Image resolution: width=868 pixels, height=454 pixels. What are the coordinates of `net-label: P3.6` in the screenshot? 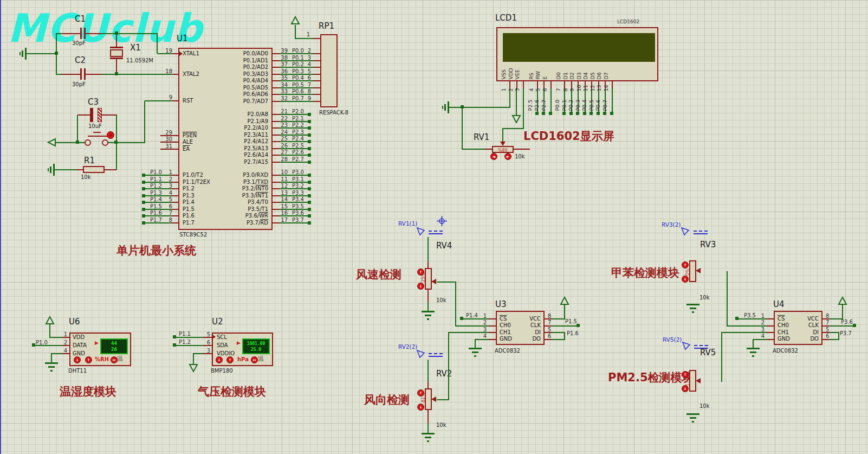 It's located at (298, 213).